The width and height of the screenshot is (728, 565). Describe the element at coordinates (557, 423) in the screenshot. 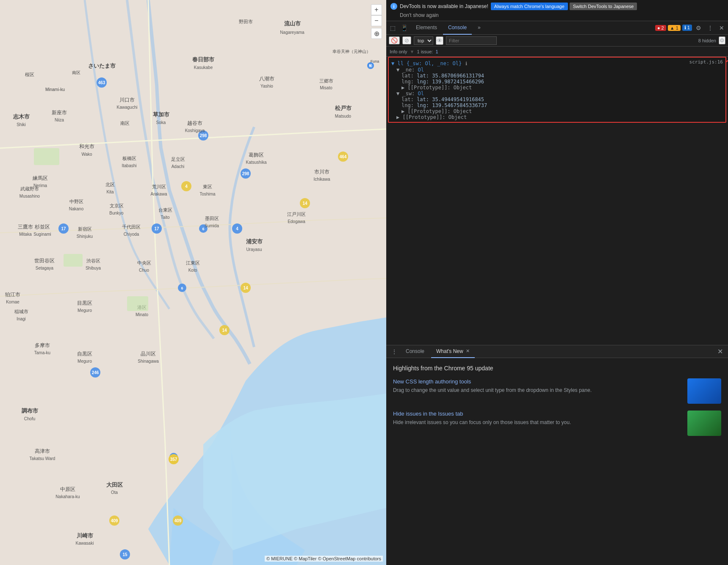

I see `feature-card-issues: Hide issues in the Issues tab Hide irrel…` at that location.